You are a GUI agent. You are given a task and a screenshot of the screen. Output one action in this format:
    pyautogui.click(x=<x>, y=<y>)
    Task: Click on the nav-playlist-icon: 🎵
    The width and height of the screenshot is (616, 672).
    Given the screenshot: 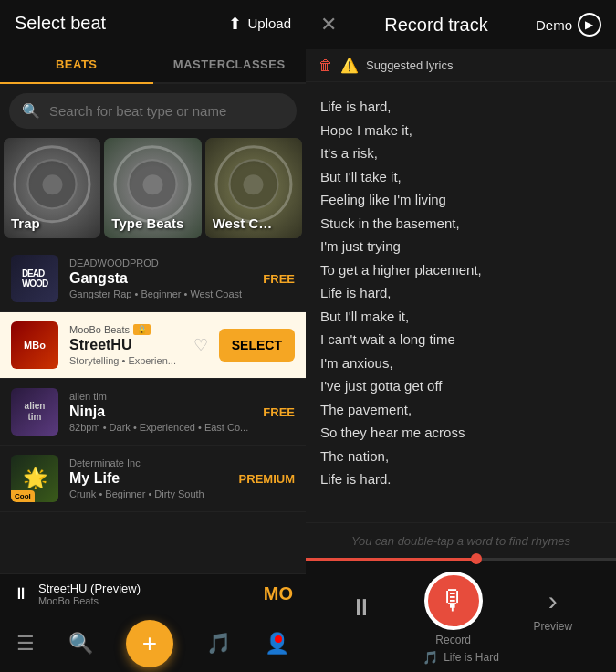 What is the action you would take?
    pyautogui.click(x=219, y=644)
    